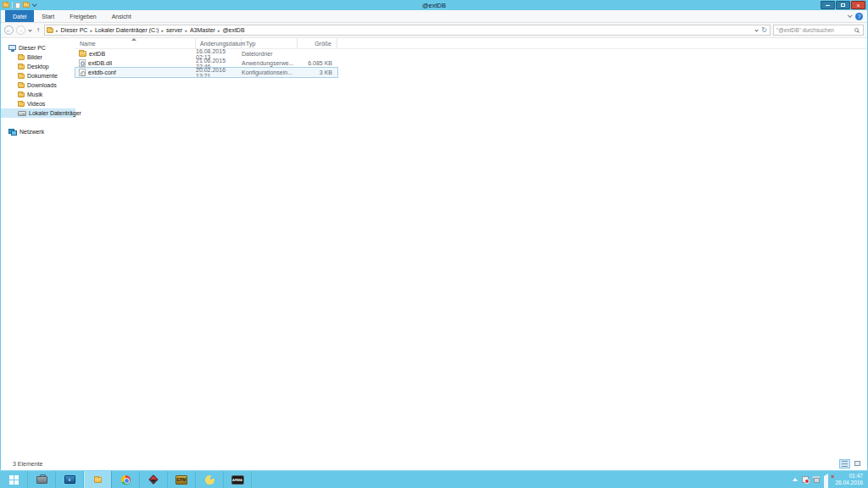 The width and height of the screenshot is (868, 488). What do you see at coordinates (317, 43) in the screenshot?
I see `column-header-groesse: Größe` at bounding box center [317, 43].